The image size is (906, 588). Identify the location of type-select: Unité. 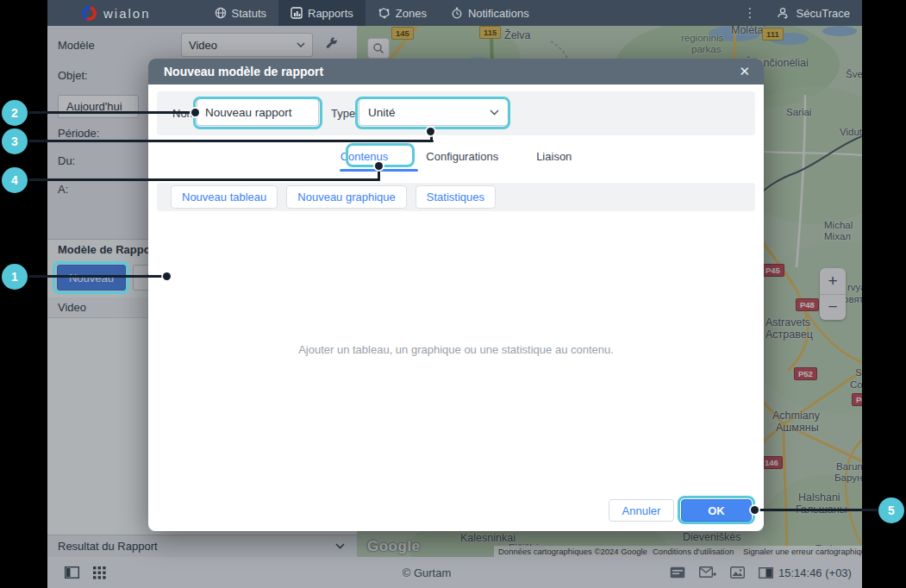
(434, 112).